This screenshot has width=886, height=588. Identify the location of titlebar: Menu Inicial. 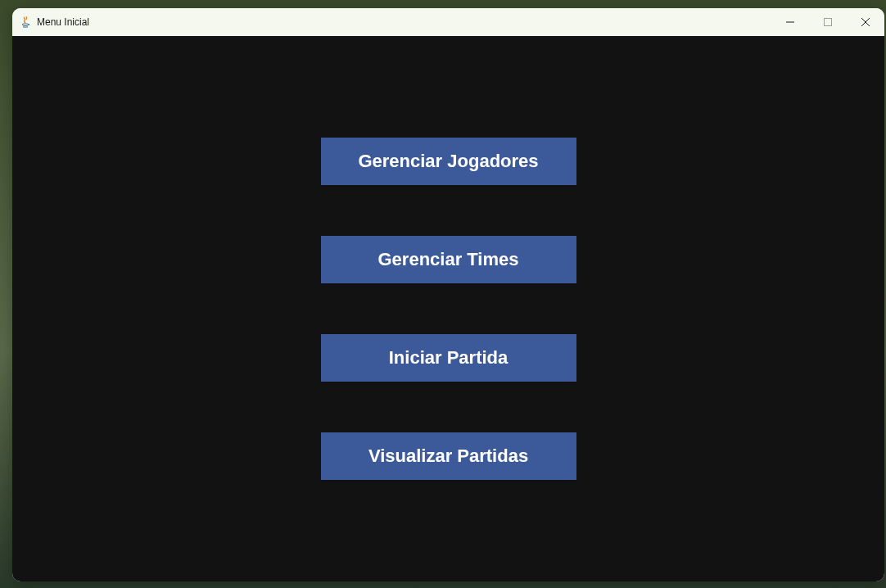
(449, 22).